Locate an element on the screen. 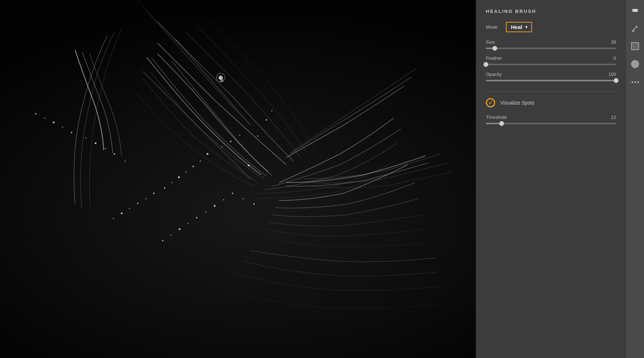 Image resolution: width=644 pixels, height=358 pixels. opacity-label: Opacity is located at coordinates (494, 74).